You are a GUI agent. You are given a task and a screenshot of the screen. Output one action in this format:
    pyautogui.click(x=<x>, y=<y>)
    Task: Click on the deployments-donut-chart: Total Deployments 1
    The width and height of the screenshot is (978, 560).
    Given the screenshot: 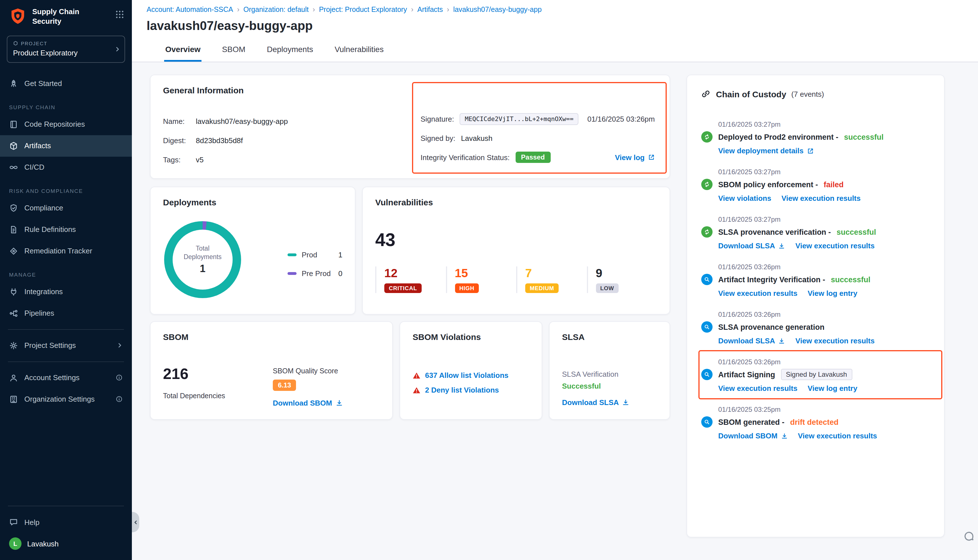 What is the action you would take?
    pyautogui.click(x=203, y=260)
    